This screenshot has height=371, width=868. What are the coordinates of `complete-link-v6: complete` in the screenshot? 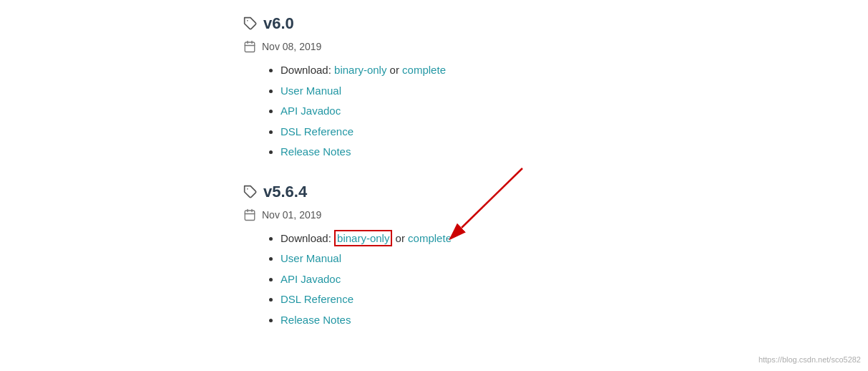 It's located at (424, 70).